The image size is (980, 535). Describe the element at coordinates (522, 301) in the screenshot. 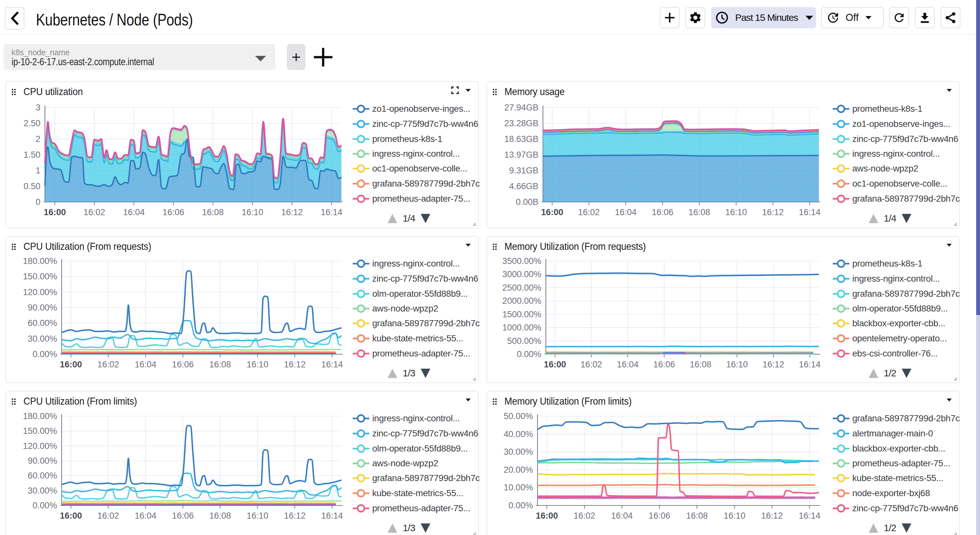

I see `svg-text: 2000.00%` at that location.